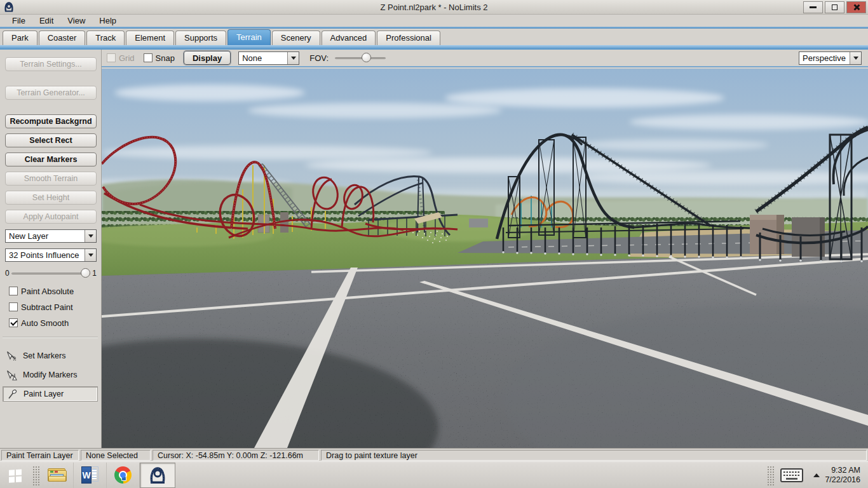 The image size is (868, 488). Describe the element at coordinates (813, 8) in the screenshot. I see `minimize-button` at that location.